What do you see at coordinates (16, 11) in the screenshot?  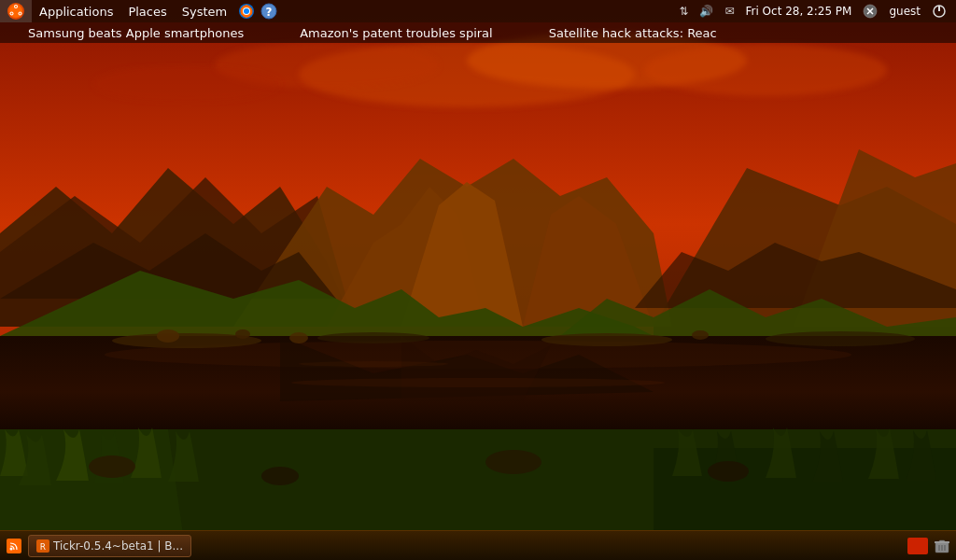 I see `ubuntu-icon` at bounding box center [16, 11].